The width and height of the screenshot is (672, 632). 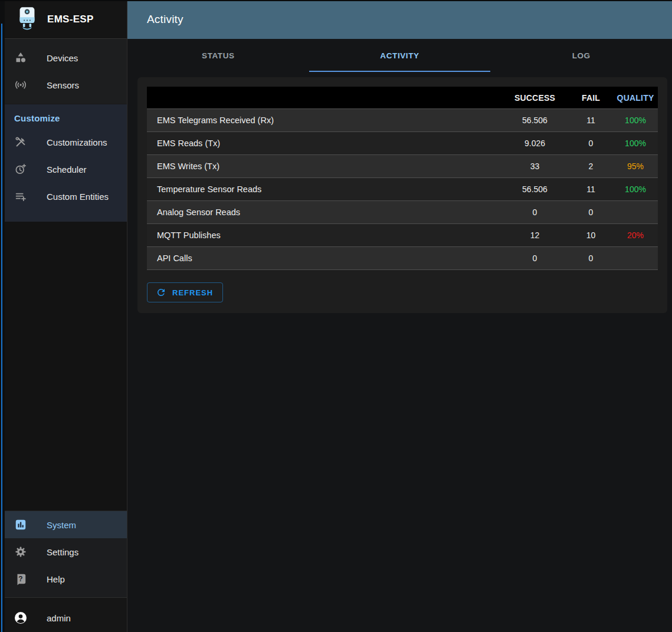 I want to click on column-header-success: SUCCESS, so click(x=535, y=98).